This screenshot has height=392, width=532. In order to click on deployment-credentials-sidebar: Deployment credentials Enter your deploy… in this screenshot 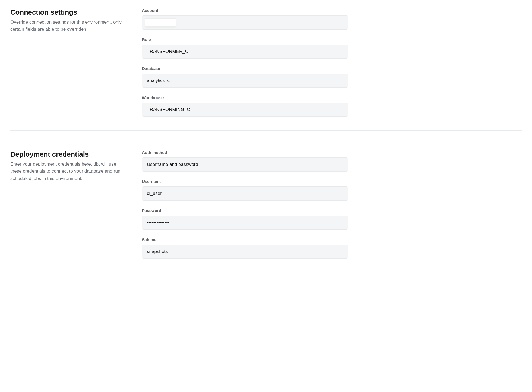, I will do `click(68, 204)`.